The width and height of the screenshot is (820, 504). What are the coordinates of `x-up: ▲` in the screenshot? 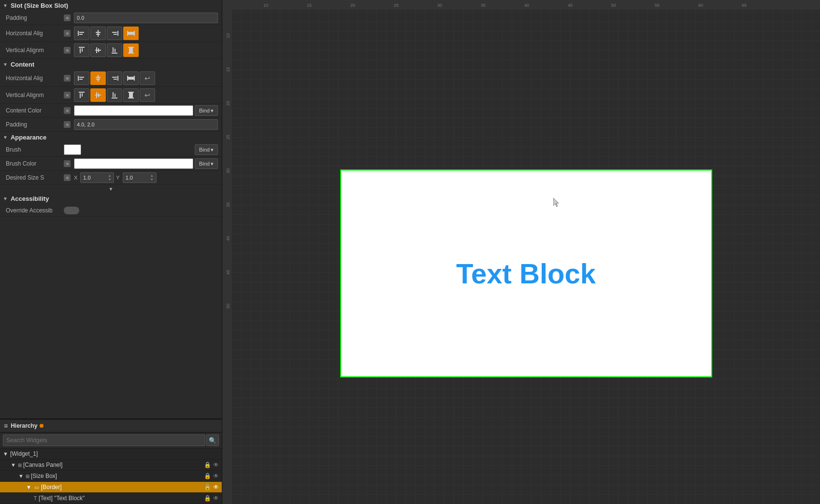 It's located at (109, 176).